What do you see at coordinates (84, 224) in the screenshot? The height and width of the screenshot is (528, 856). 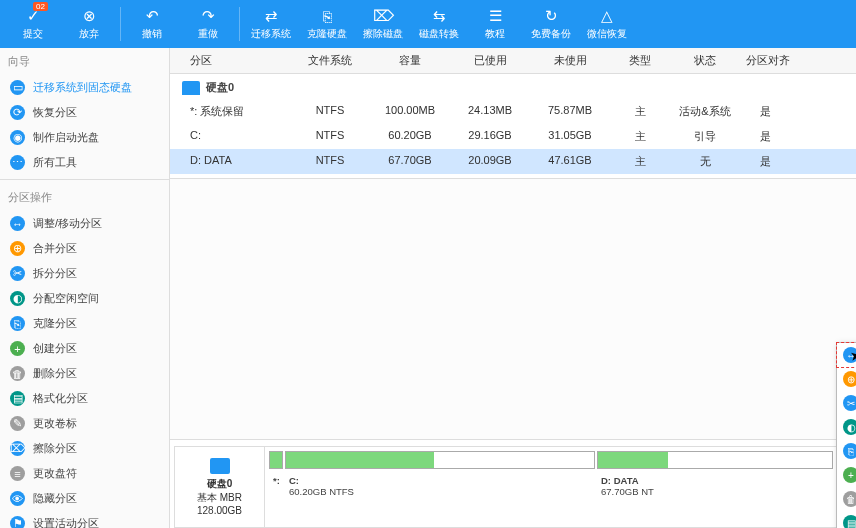 I see `sidebar-item-调整/移动分区: ↔调整/移动分区` at bounding box center [84, 224].